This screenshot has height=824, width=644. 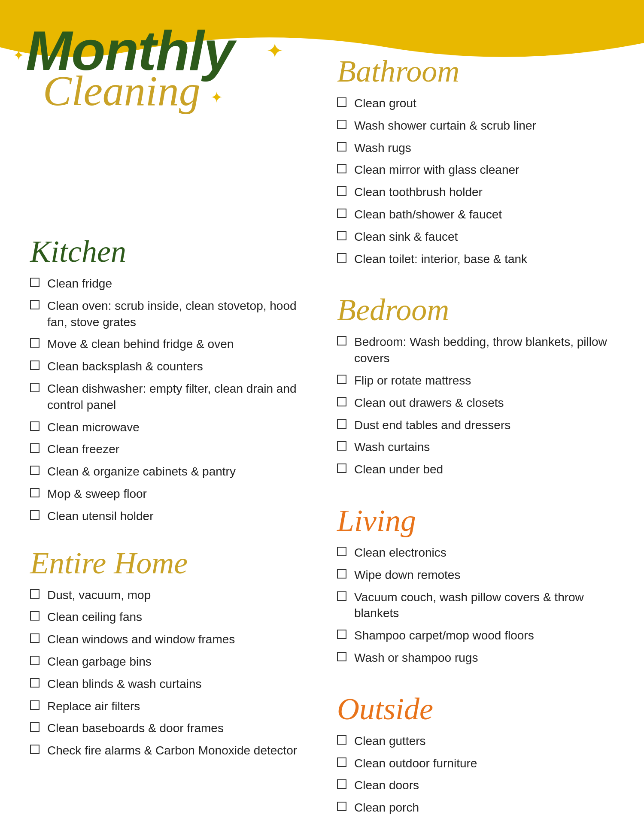 I want to click on list-item: Wash curtains, so click(x=476, y=447).